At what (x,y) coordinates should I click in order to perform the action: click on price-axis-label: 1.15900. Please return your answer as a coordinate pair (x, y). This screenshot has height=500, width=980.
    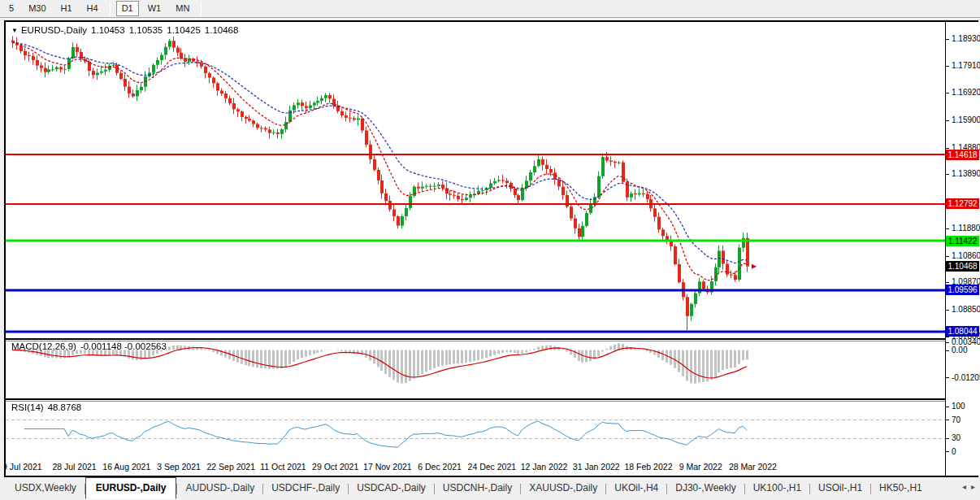
    Looking at the image, I should click on (965, 120).